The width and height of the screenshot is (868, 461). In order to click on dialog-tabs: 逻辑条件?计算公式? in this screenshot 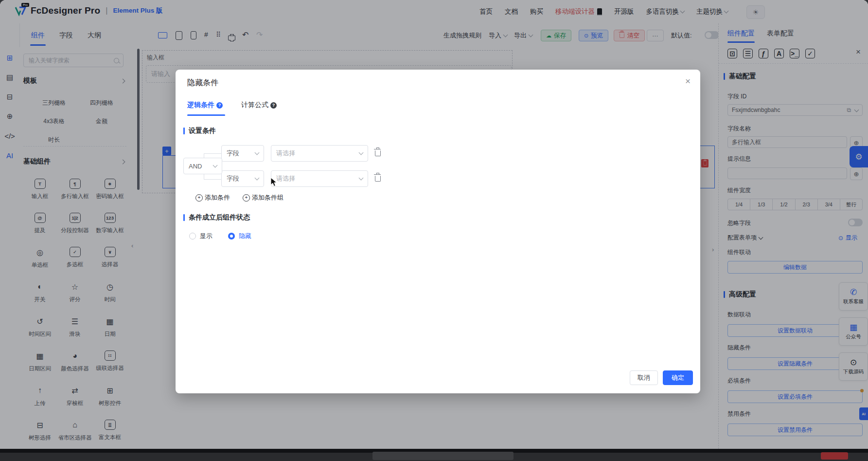, I will do `click(232, 105)`.